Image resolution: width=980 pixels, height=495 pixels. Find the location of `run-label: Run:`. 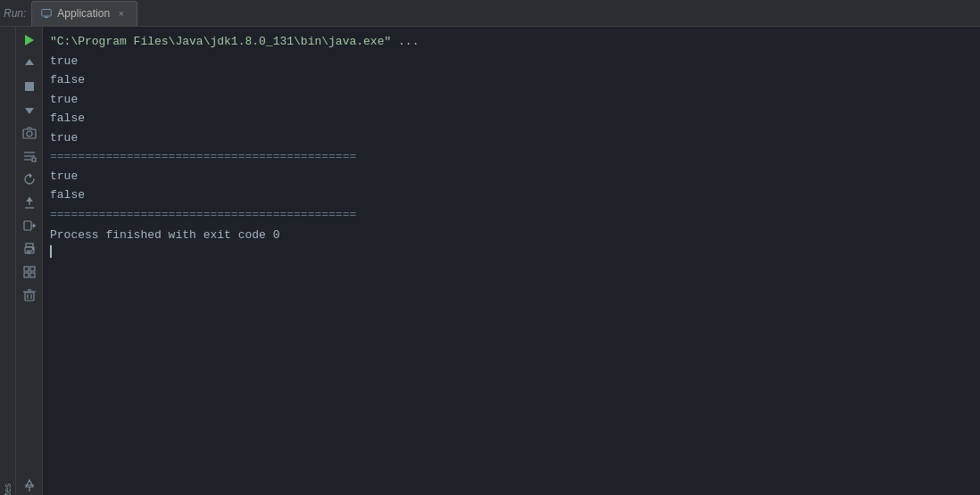

run-label: Run: is located at coordinates (14, 13).